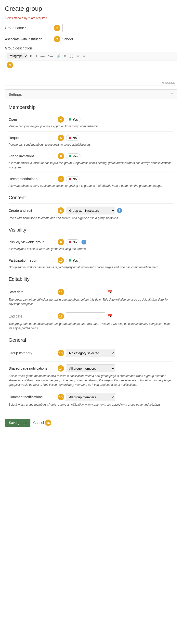 The image size is (182, 644). What do you see at coordinates (33, 179) in the screenshot?
I see `recommendations-label: Recommendations` at bounding box center [33, 179].